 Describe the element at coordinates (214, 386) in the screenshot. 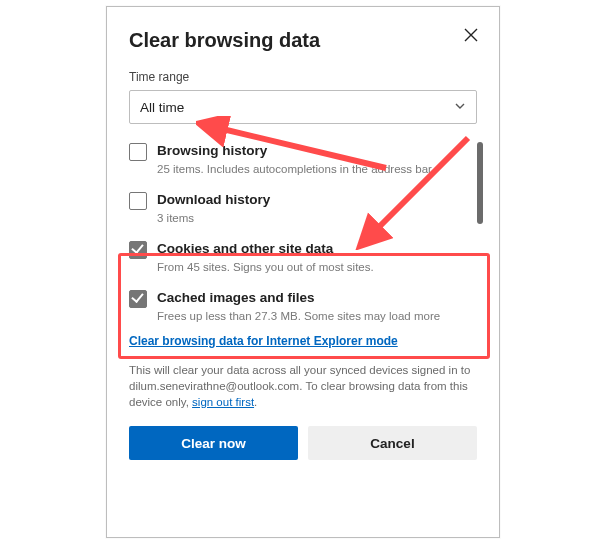

I see `sync-email: dilum.senevirathne@outlook.com` at that location.